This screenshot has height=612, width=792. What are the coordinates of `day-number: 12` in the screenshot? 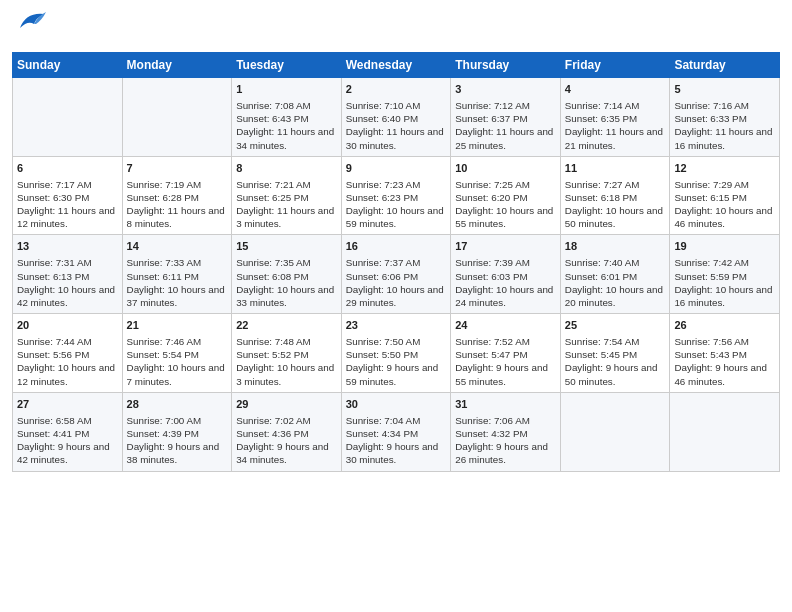 It's located at (724, 168).